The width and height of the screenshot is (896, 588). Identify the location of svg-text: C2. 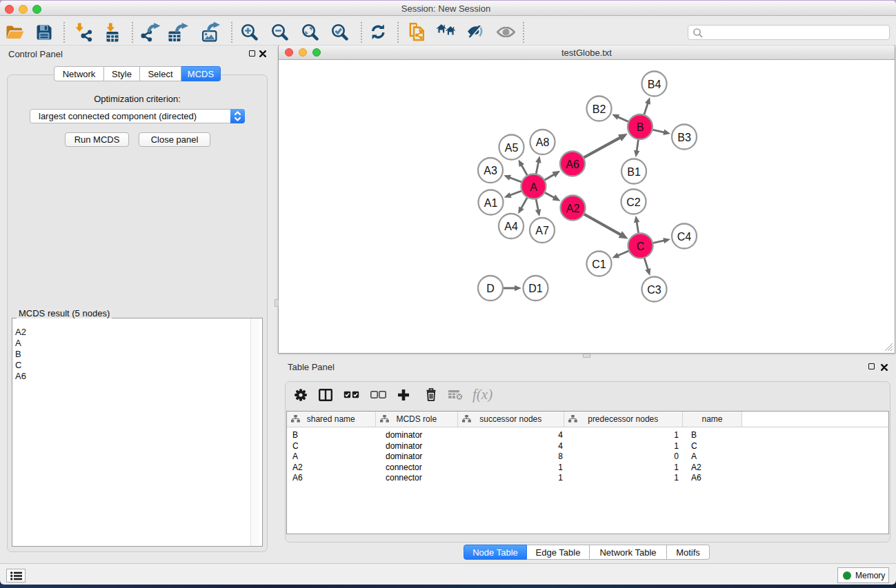
(633, 203).